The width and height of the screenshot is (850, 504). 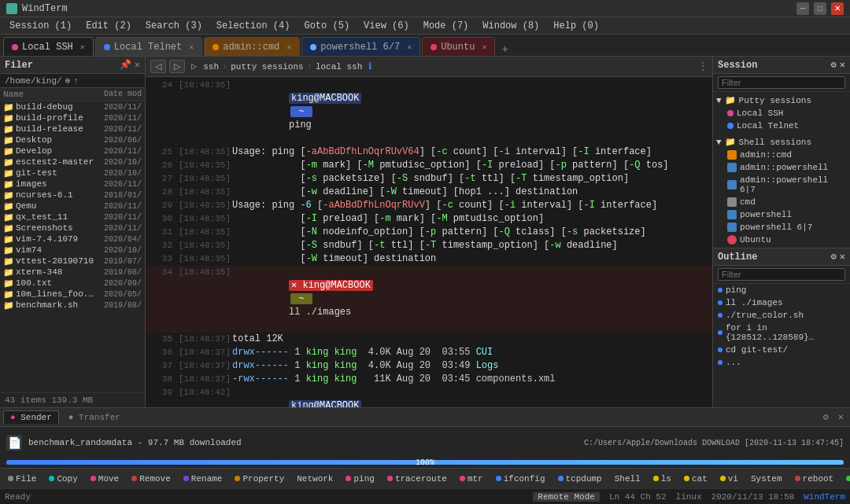 I want to click on session-item-admin-cmd: admin::cmd, so click(x=782, y=155).